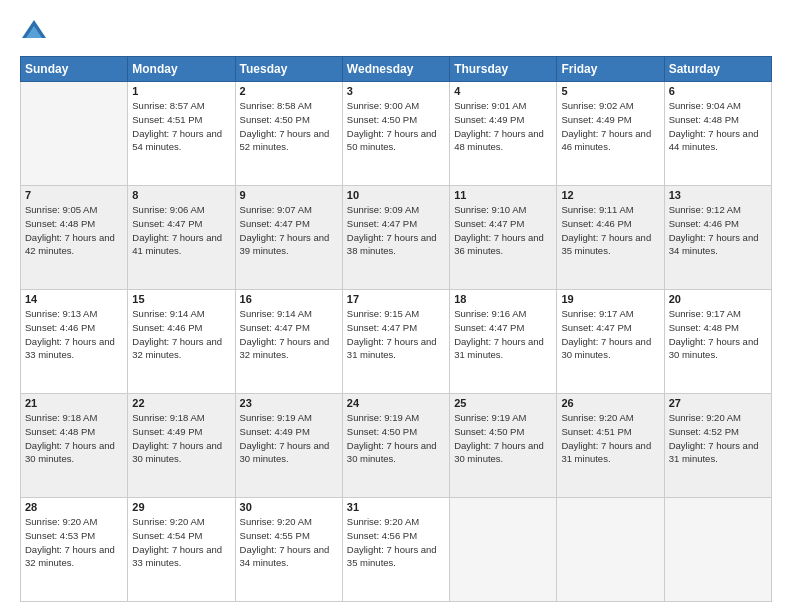 The width and height of the screenshot is (792, 612). What do you see at coordinates (610, 342) in the screenshot?
I see `calendar-cell: 19Sunrise: 9:17 AMSunset: 4:47 PMDayligh…` at bounding box center [610, 342].